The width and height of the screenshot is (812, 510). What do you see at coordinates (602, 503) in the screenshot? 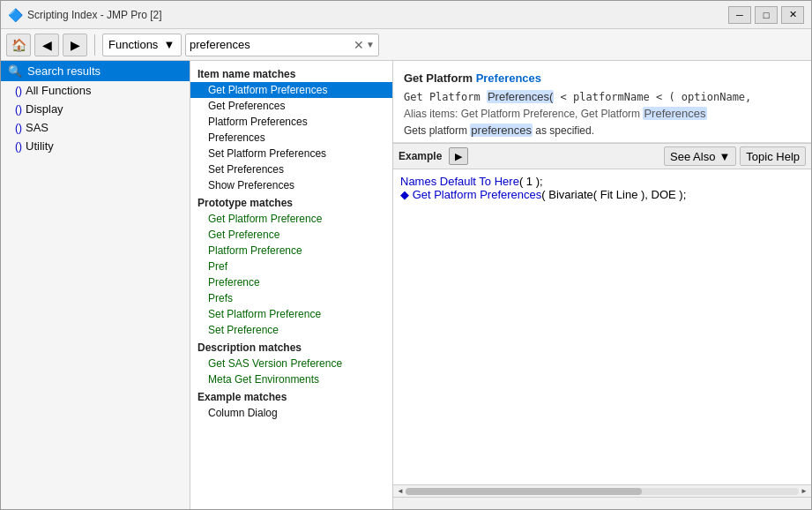
I see `bottom-status` at bounding box center [602, 503].